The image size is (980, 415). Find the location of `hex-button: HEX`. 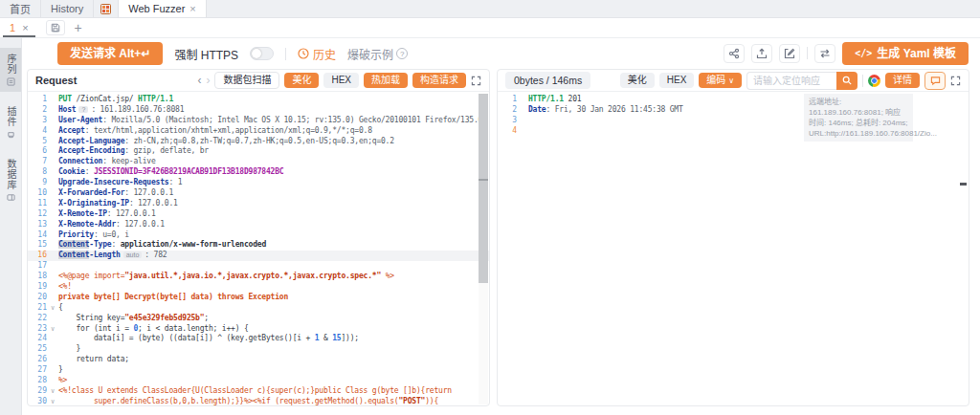

hex-button: HEX is located at coordinates (341, 80).